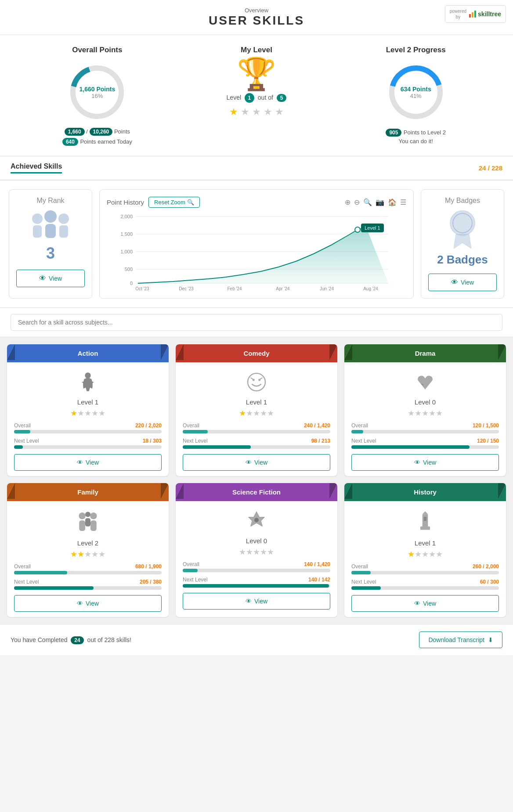 The height and width of the screenshot is (812, 513). Describe the element at coordinates (364, 582) in the screenshot. I see `next-level-label-history: Next Level` at that location.